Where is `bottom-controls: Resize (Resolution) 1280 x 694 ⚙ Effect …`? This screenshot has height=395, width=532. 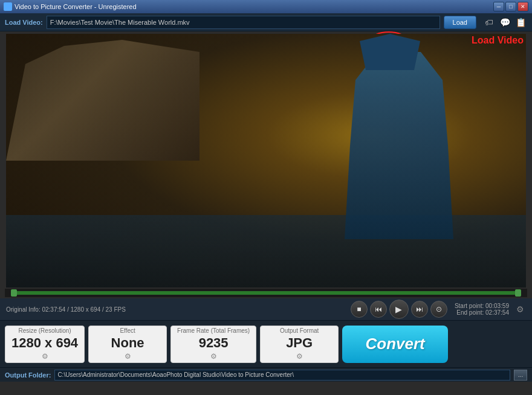
bottom-controls: Resize (Resolution) 1280 x 694 ⚙ Effect … is located at coordinates (266, 344).